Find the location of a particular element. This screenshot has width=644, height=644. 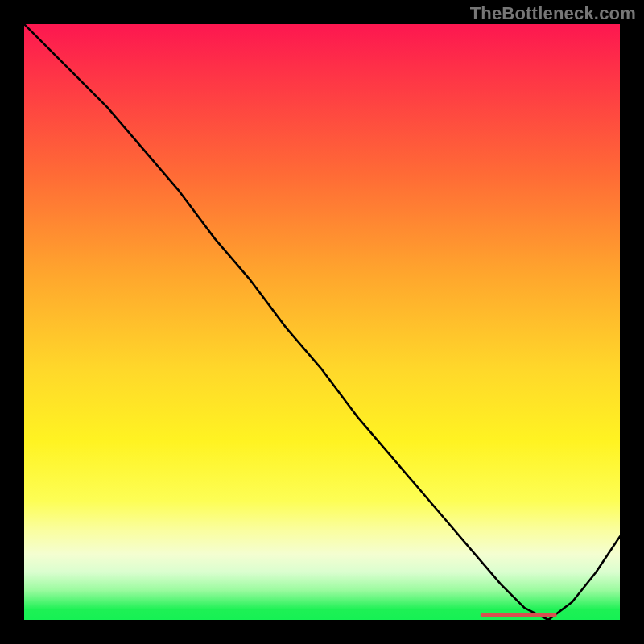

watermark-text: TheBottleneck.com is located at coordinates (553, 14).